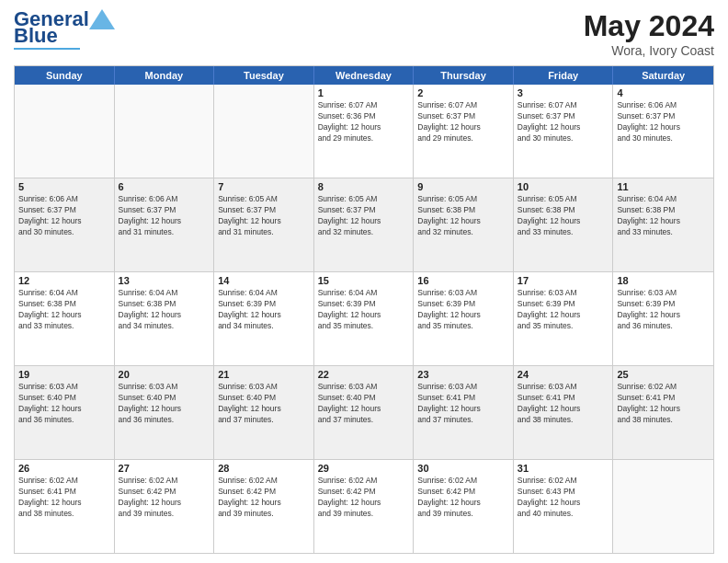  I want to click on calendar-cell: 22Sunrise: 6:03 AM Sunset: 6:40 PM Dayli…, so click(364, 412).